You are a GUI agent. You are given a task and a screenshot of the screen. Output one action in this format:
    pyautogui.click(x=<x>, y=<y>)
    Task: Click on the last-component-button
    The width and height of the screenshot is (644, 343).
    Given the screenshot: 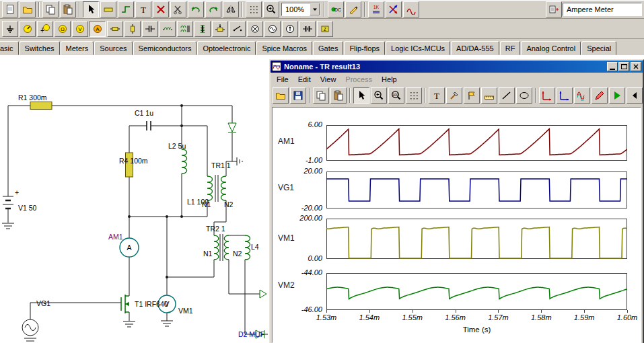 What is the action you would take?
    pyautogui.click(x=108, y=9)
    